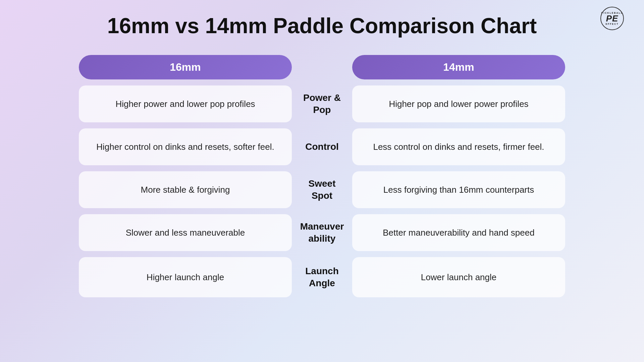 Image resolution: width=644 pixels, height=362 pixels. What do you see at coordinates (322, 67) in the screenshot?
I see `header-center-spacer` at bounding box center [322, 67].